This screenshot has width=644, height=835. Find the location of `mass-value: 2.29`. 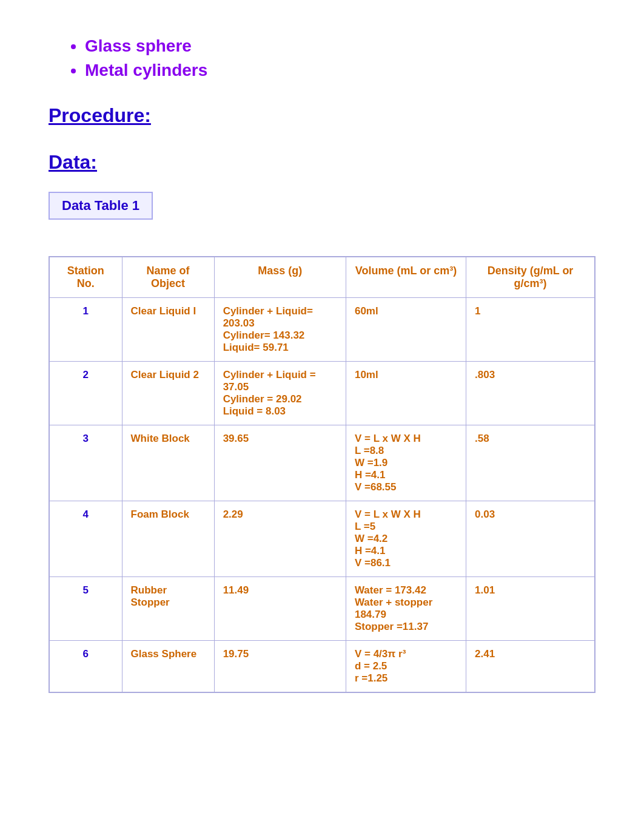

mass-value: 2.29 is located at coordinates (280, 539).